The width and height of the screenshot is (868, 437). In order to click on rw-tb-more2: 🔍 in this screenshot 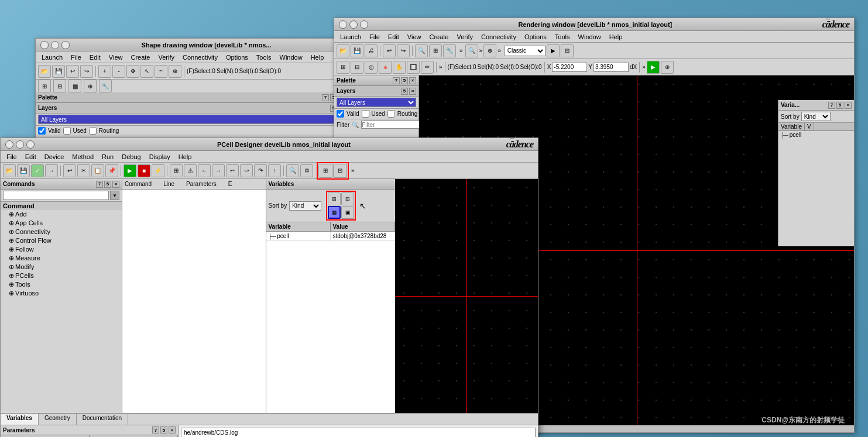, I will do `click(472, 51)`.